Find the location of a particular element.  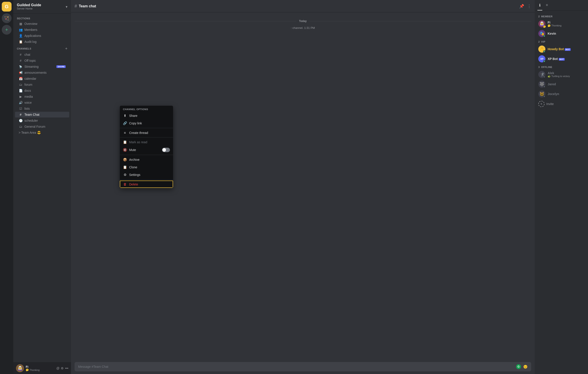

voice-icon: 🔊 is located at coordinates (21, 103).